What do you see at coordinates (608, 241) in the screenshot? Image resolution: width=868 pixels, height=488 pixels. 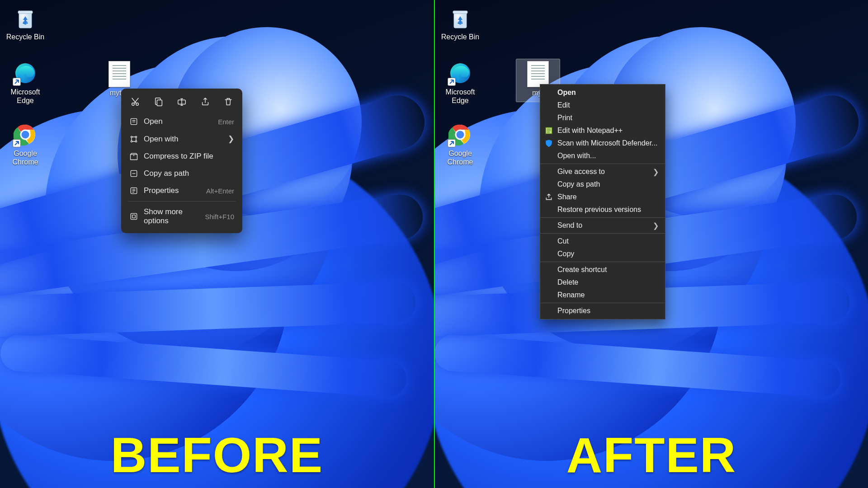 I see `menu-item-label: Cut` at bounding box center [608, 241].